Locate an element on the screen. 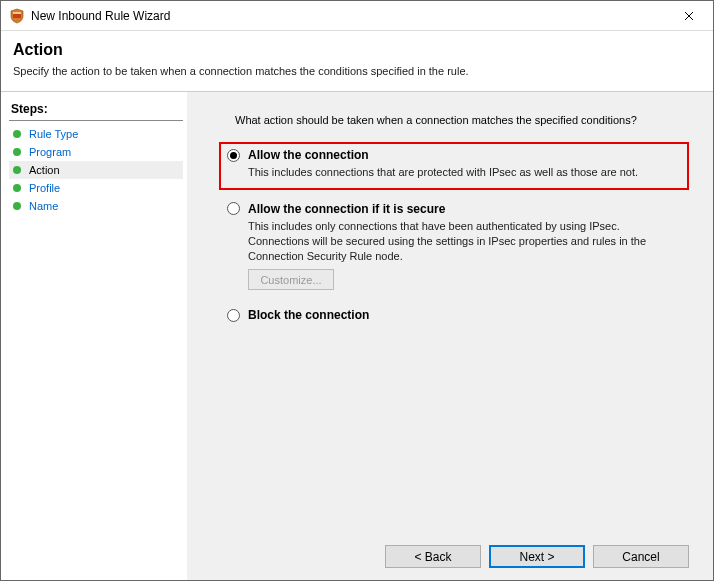 The image size is (714, 581). page-subtitle: Specify the action to be taken when a co… is located at coordinates (357, 71).